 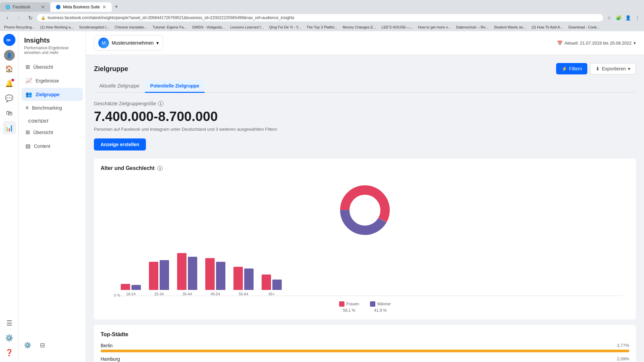 I want to click on calendar-icon: 📅, so click(x=560, y=43).